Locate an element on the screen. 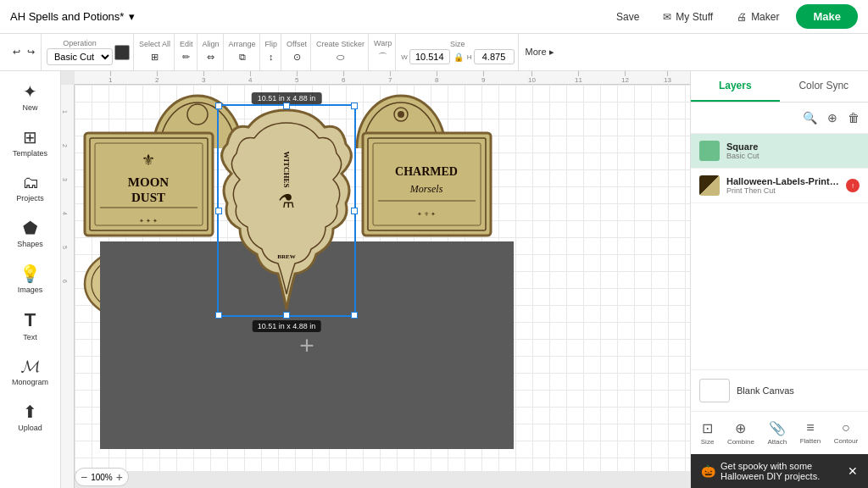 Image resolution: width=868 pixels, height=488 pixels. notification-bar: 🎃 Get spooky with some Halloween DIY pro… is located at coordinates (780, 471).